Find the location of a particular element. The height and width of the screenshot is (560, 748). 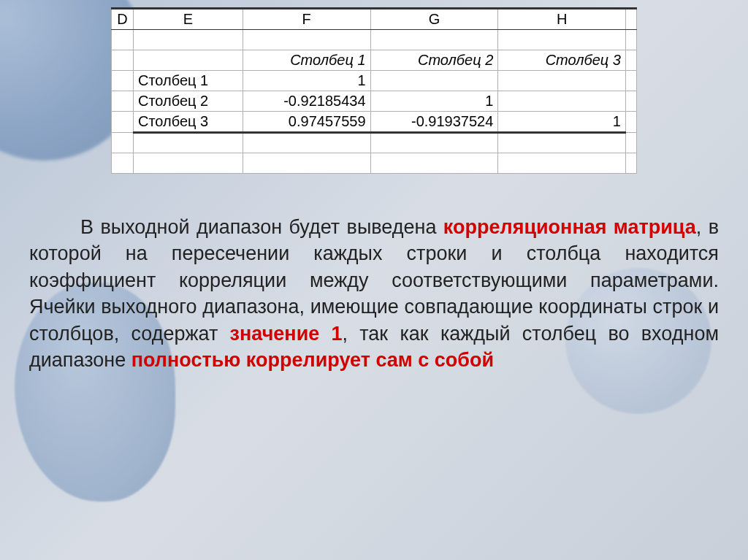

col-header-D: D is located at coordinates (123, 19).